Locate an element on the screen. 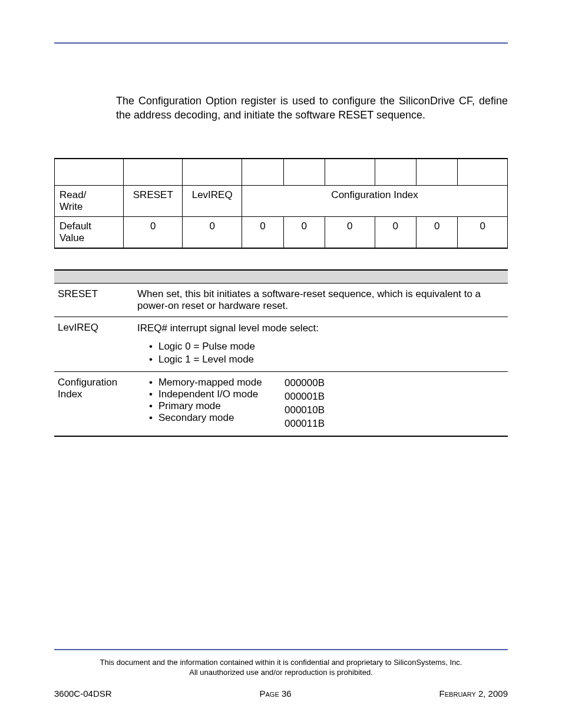 This screenshot has width=562, height=728. levireq-name: LevIREQ is located at coordinates (94, 344).